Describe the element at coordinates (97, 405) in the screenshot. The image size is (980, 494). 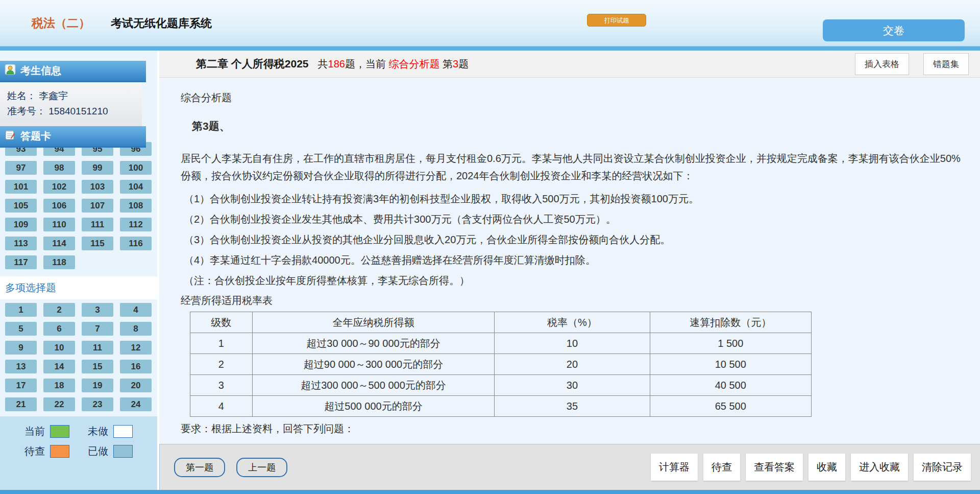
I see `question-number-button: 23` at that location.